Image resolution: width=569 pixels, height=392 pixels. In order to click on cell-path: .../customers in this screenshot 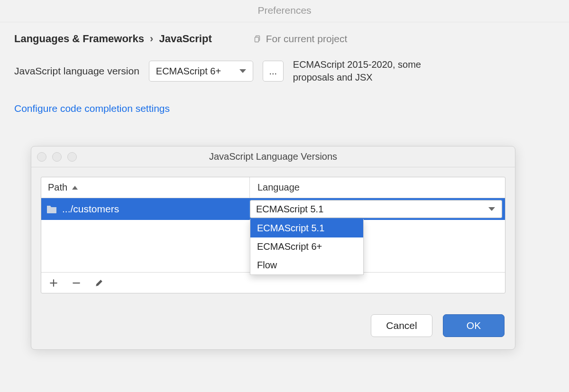, I will do `click(146, 209)`.